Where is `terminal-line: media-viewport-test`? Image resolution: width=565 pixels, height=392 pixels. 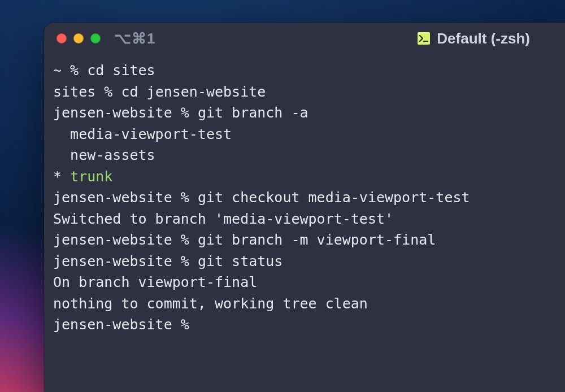 terminal-line: media-viewport-test is located at coordinates (305, 134).